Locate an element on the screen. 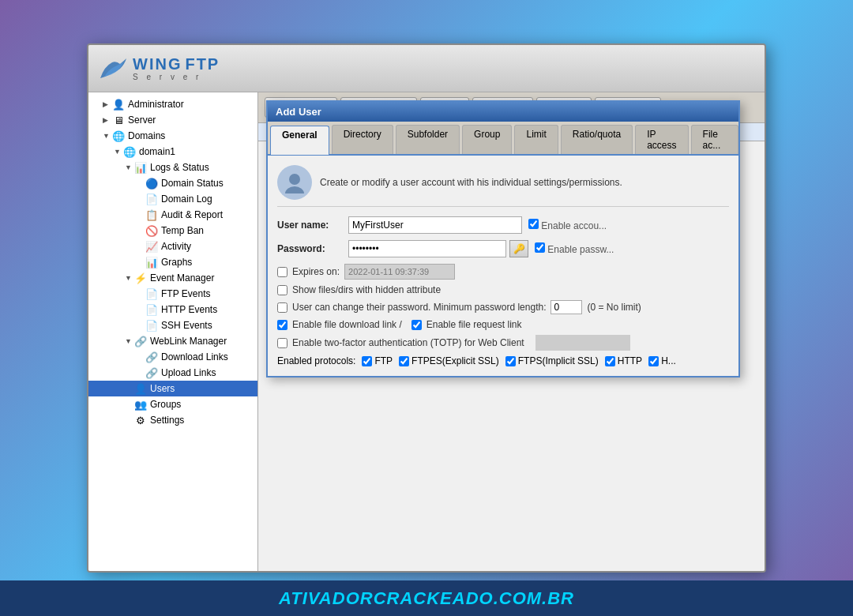  ftps-checkbox is located at coordinates (510, 362).